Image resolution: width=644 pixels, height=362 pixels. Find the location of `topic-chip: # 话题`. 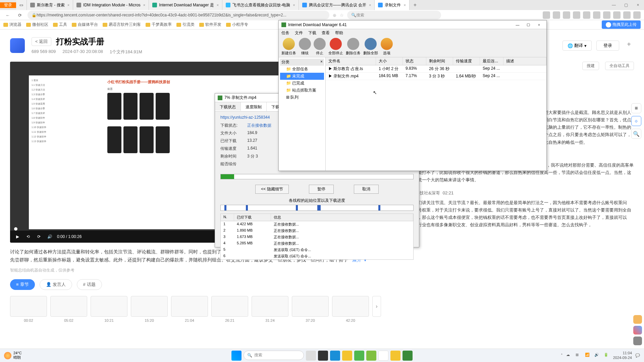

topic-chip: # 话题 is located at coordinates (89, 285).